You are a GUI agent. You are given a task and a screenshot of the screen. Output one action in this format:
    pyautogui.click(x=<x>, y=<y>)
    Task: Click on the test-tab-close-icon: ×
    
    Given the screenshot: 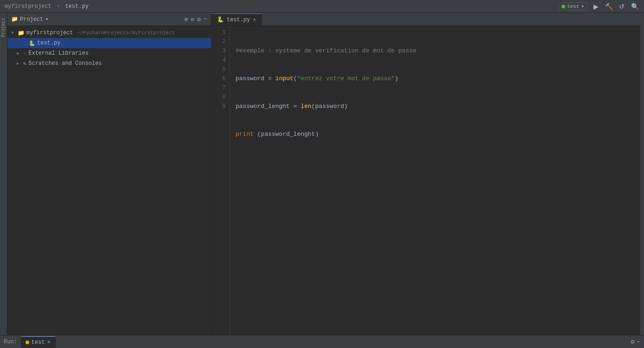 What is the action you would take?
    pyautogui.click(x=49, y=342)
    